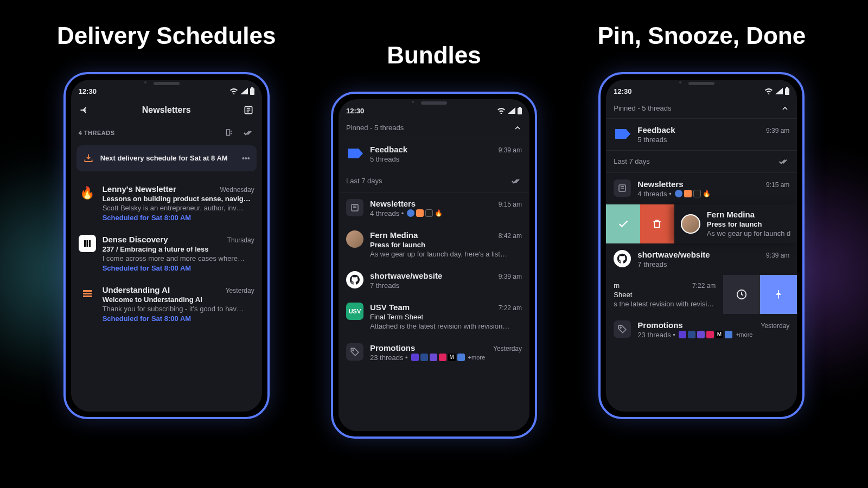 Image resolution: width=868 pixels, height=488 pixels. What do you see at coordinates (623, 224) in the screenshot?
I see `check-icon` at bounding box center [623, 224].